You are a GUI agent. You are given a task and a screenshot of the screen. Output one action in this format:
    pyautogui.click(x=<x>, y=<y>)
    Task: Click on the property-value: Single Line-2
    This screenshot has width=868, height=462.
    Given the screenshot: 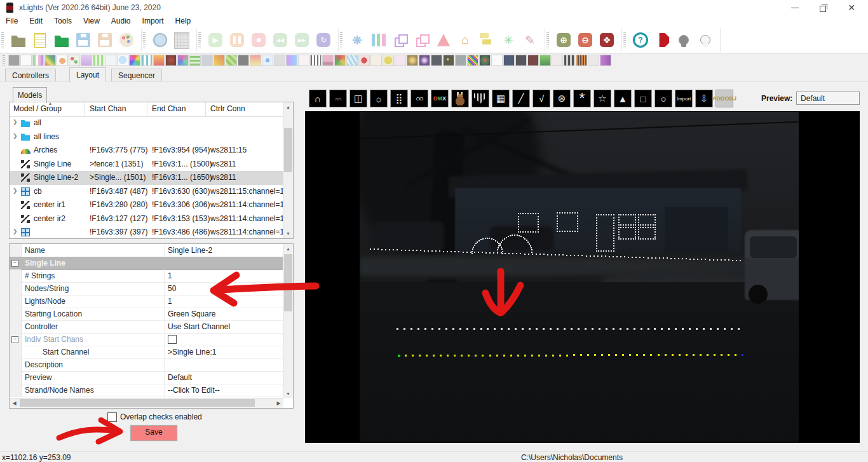 What is the action you would take?
    pyautogui.click(x=190, y=250)
    